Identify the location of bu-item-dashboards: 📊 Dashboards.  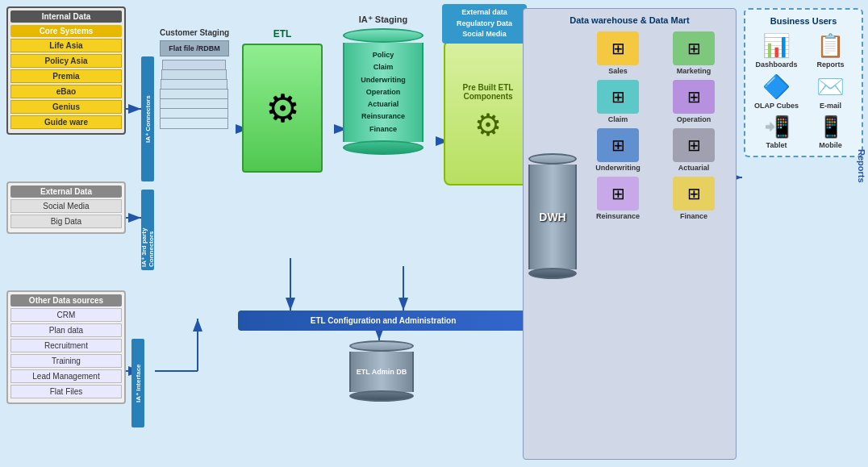
(776, 50).